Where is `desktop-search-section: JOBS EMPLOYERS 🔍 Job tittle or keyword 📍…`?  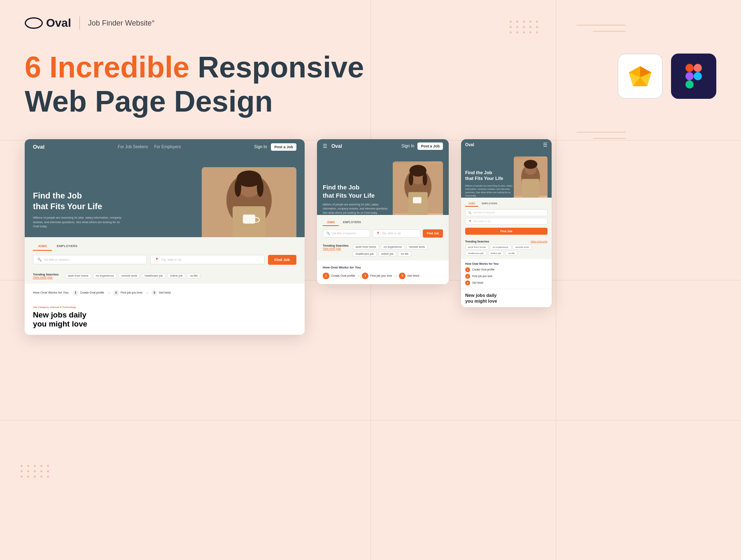 desktop-search-section: JOBS EMPLOYERS 🔍 Job tittle or keyword 📍… is located at coordinates (165, 254).